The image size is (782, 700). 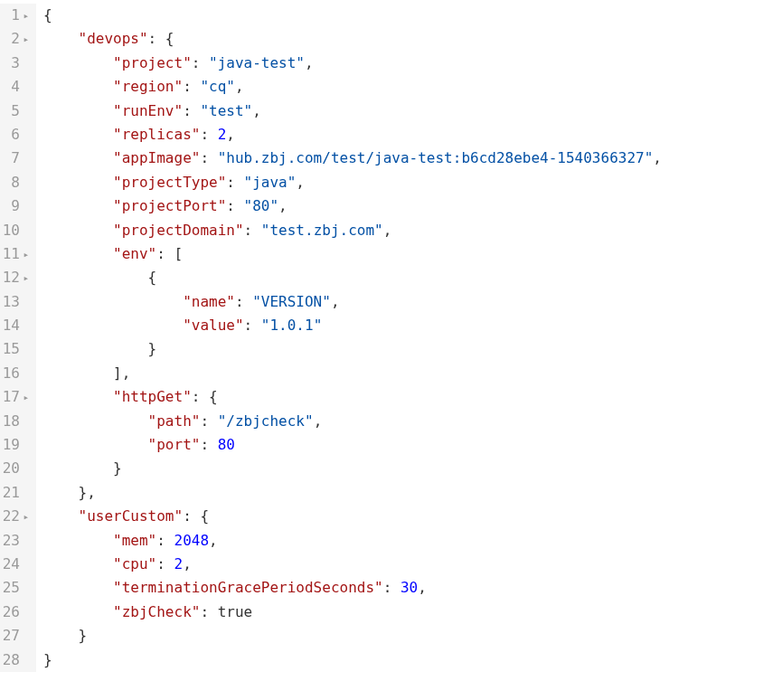 What do you see at coordinates (11, 373) in the screenshot?
I see `line-number-value: 16` at bounding box center [11, 373].